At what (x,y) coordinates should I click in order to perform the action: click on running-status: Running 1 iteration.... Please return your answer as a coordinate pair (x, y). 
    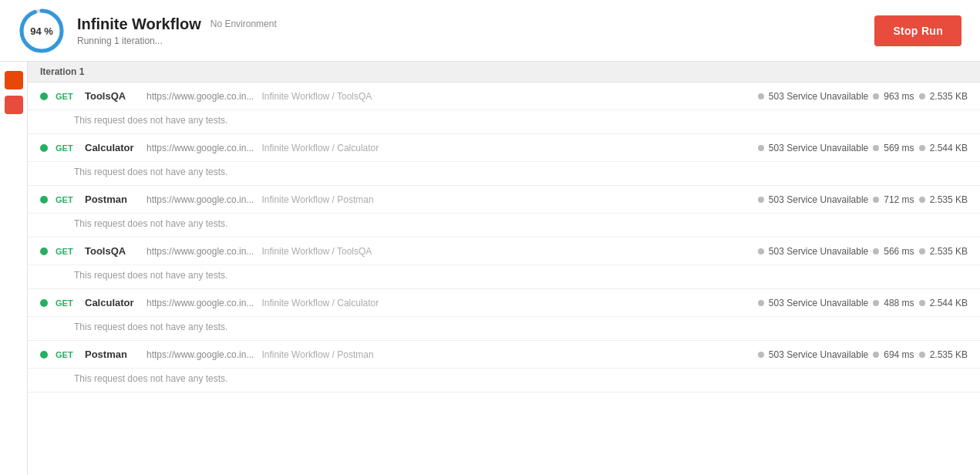
    Looking at the image, I should click on (177, 41).